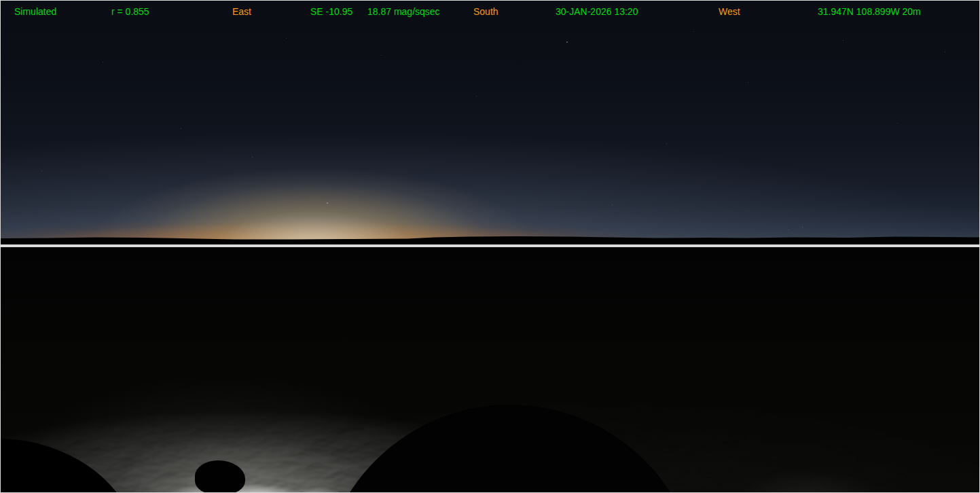 This screenshot has height=493, width=980. Describe the element at coordinates (403, 12) in the screenshot. I see `sky-brightness-reading: 18.87 mag/sqsec` at that location.